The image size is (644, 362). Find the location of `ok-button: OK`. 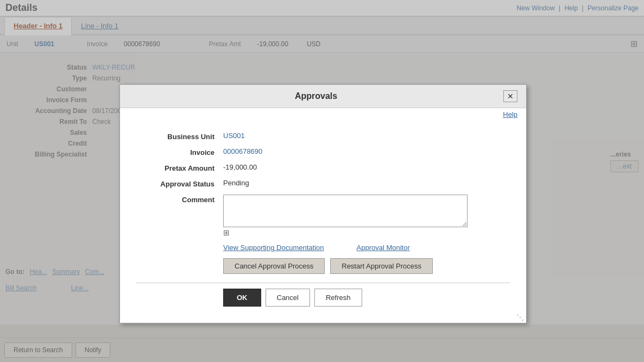

ok-button: OK is located at coordinates (242, 298).